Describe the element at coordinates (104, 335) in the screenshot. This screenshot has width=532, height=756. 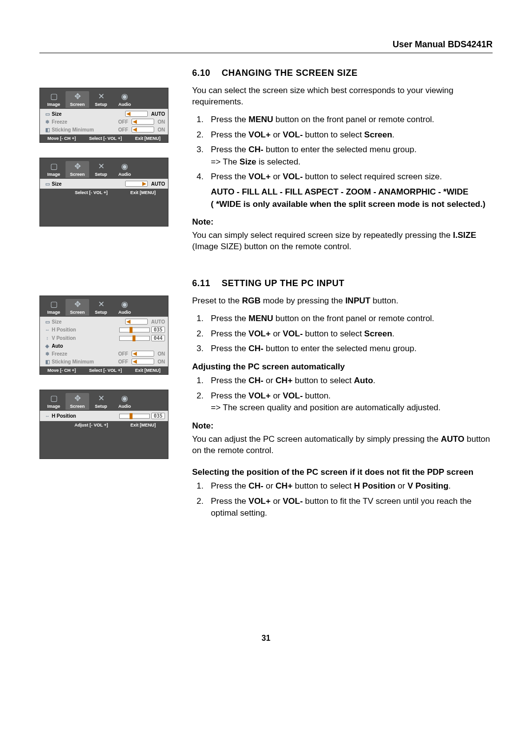
I see `osd-screenshot-3: ▢Image ✥Screen ✕Setup ◉Audio ▭ Size ◀AUT…` at that location.